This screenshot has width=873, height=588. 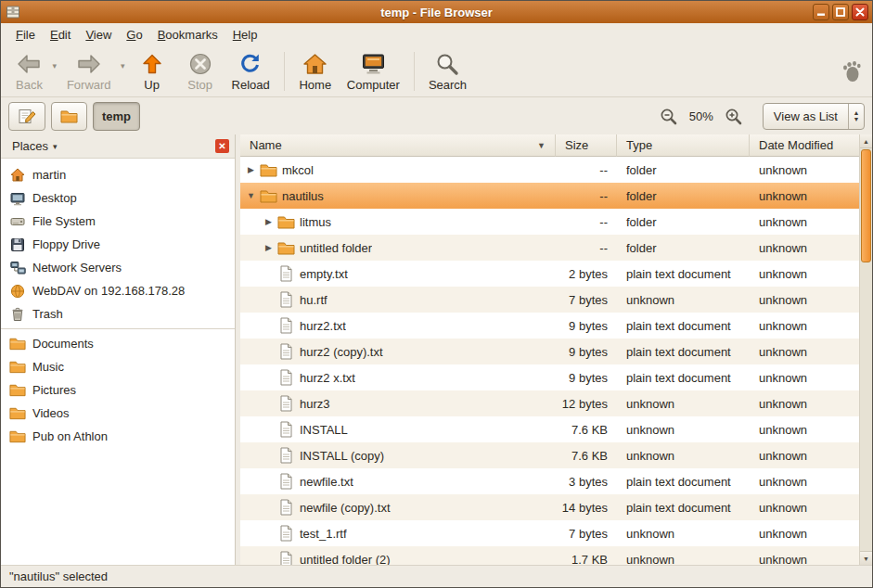 I want to click on forward-button: Forward▾, so click(x=94, y=71).